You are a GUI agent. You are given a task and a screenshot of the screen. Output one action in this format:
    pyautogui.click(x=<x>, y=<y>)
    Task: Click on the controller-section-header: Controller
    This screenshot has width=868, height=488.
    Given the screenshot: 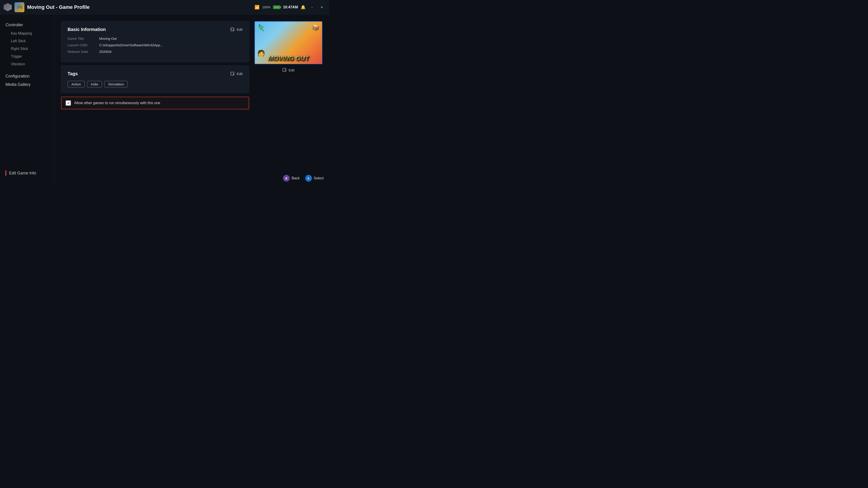 What is the action you would take?
    pyautogui.click(x=27, y=25)
    